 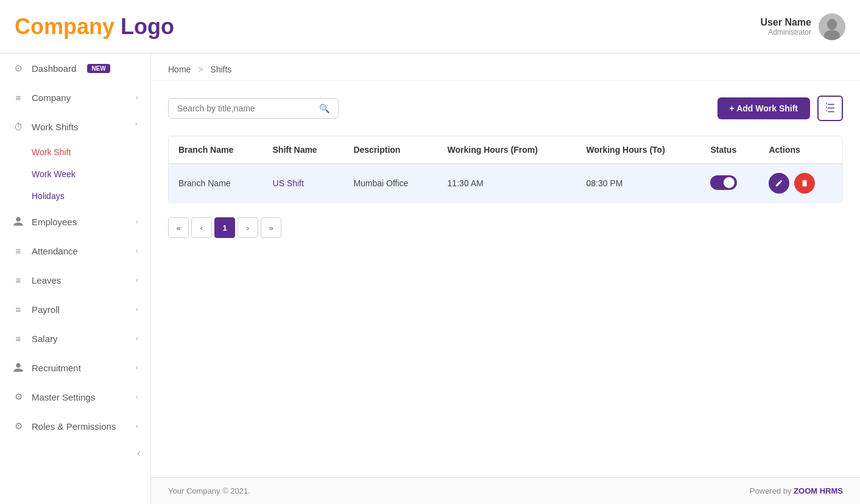 I want to click on chevron-leaves: ‹, so click(x=137, y=280).